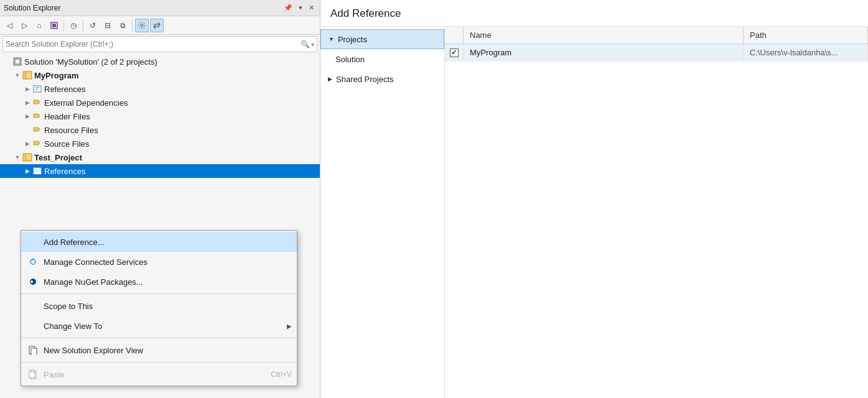 The width and height of the screenshot is (868, 398). I want to click on references-label: References, so click(65, 90).